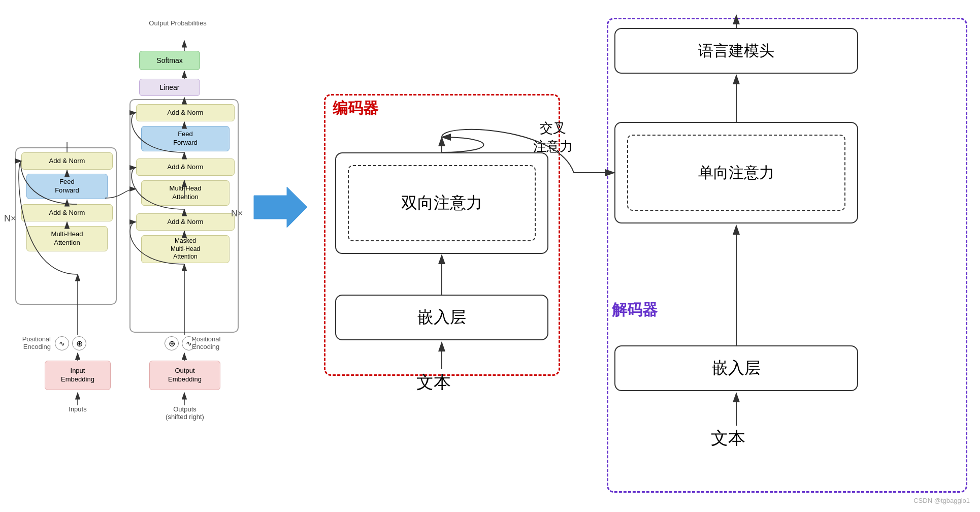 This screenshot has width=980, height=512. I want to click on language-model-head-box: 语言建模头, so click(736, 51).